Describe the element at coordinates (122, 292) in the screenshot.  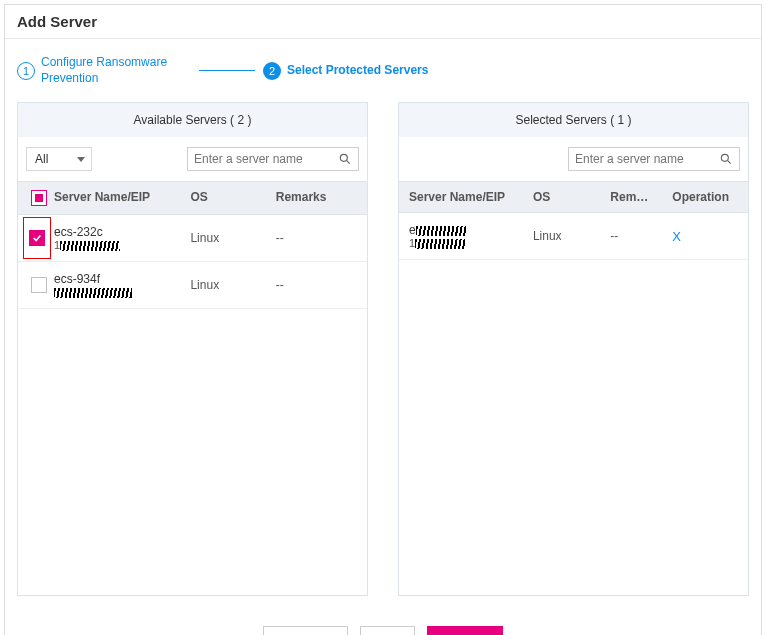
I see `server-eip` at that location.